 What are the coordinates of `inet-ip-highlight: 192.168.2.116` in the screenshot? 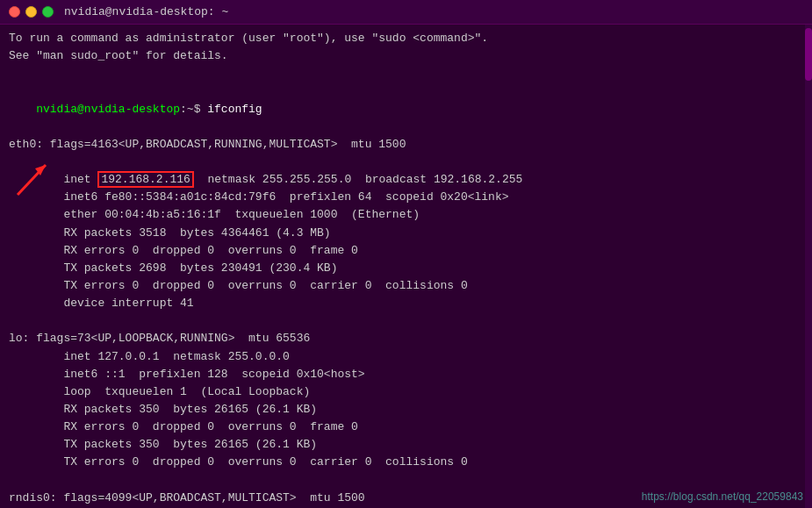 It's located at (146, 179).